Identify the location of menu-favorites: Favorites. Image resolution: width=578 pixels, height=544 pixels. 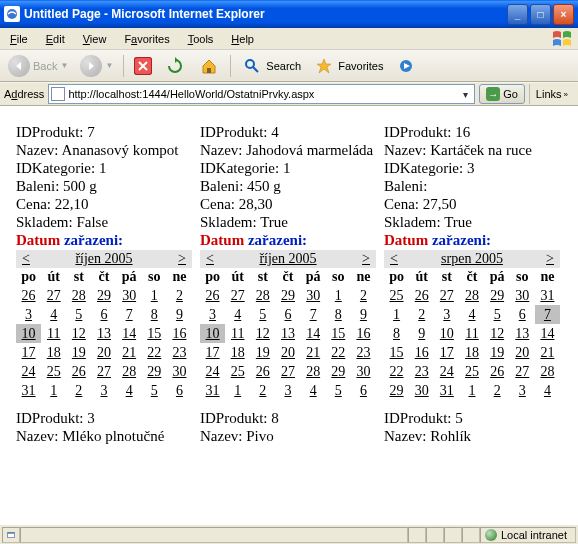
(146, 39).